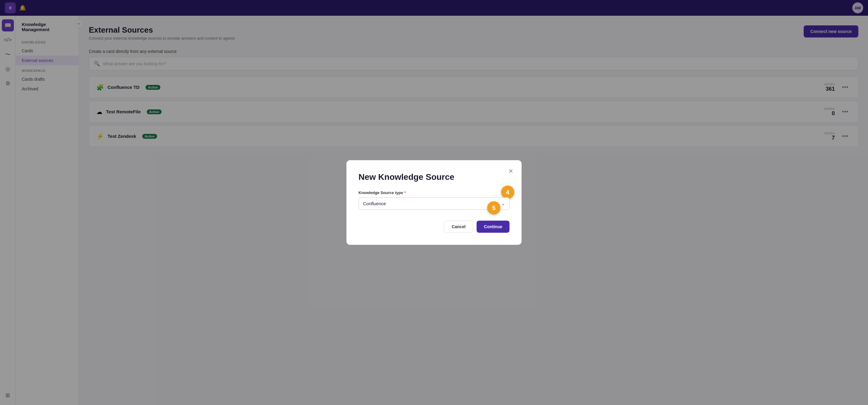 This screenshot has width=868, height=405. Describe the element at coordinates (459, 227) in the screenshot. I see `cancel-button: Cancel` at that location.